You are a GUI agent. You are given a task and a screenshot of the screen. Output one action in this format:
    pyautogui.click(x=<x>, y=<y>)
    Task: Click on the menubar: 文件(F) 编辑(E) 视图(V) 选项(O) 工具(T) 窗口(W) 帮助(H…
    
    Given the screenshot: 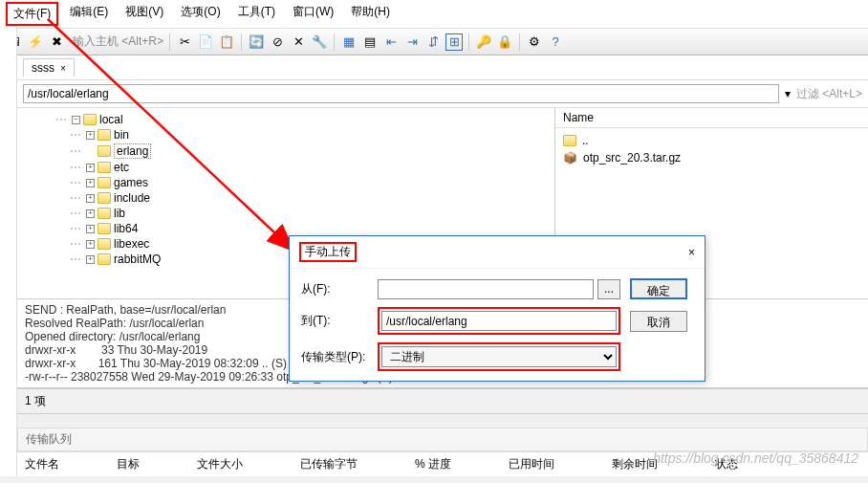 What is the action you would take?
    pyautogui.click(x=434, y=14)
    